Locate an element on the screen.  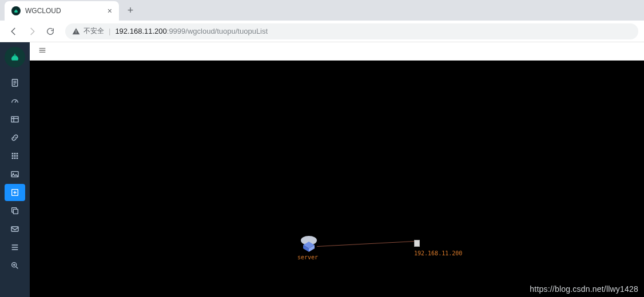
back-button is located at coordinates (14, 31).